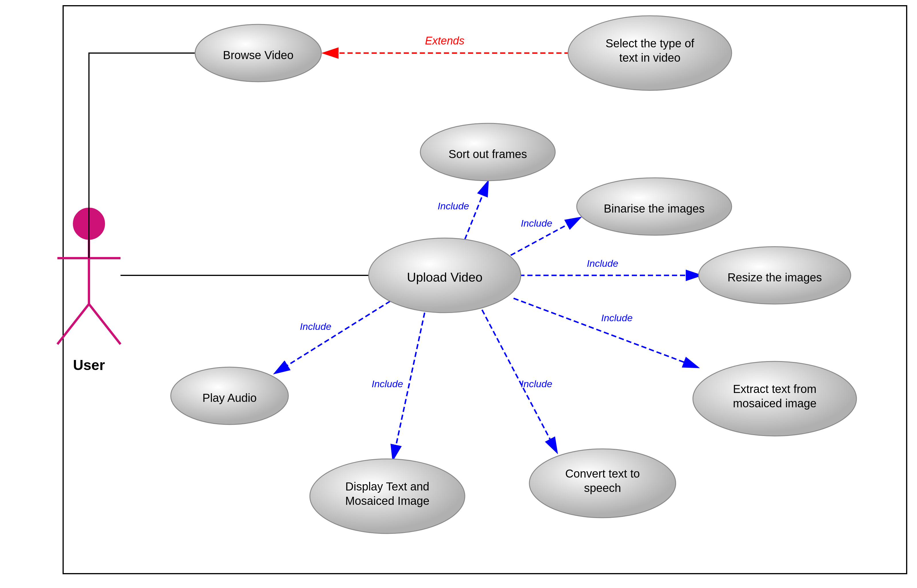  I want to click on actor-label: User, so click(89, 365).